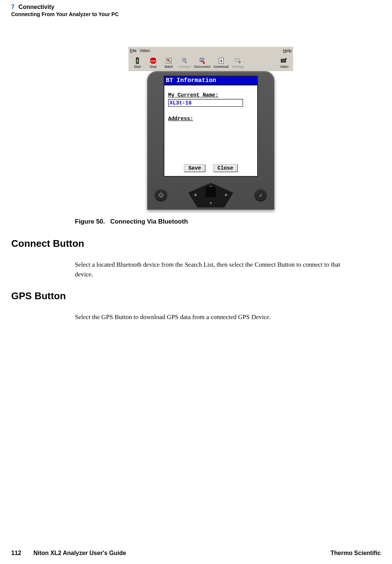  What do you see at coordinates (202, 67) in the screenshot?
I see `toolbar-label: Disconnect` at bounding box center [202, 67].